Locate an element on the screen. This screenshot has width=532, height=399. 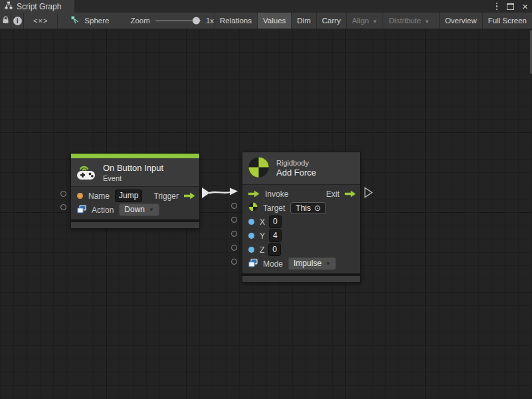
tab-script-graph: Script Graph is located at coordinates (37, 7).